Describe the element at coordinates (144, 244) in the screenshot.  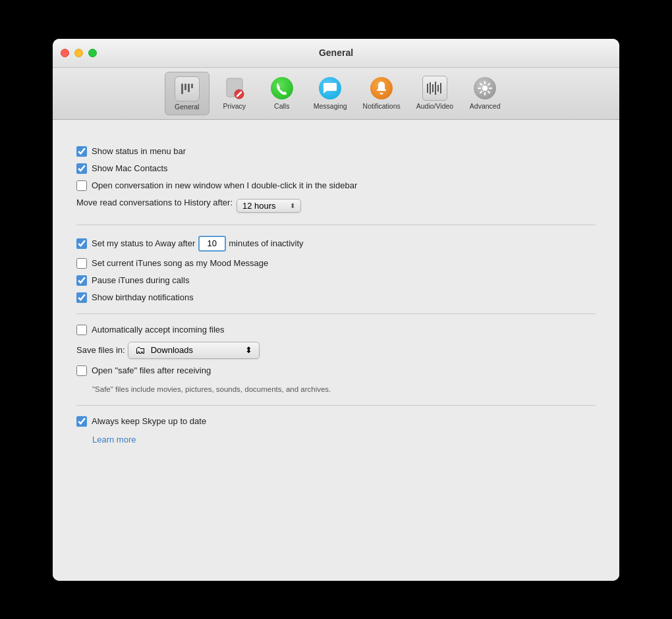
I see `set-away-prefix: Set my status to Away after` at that location.